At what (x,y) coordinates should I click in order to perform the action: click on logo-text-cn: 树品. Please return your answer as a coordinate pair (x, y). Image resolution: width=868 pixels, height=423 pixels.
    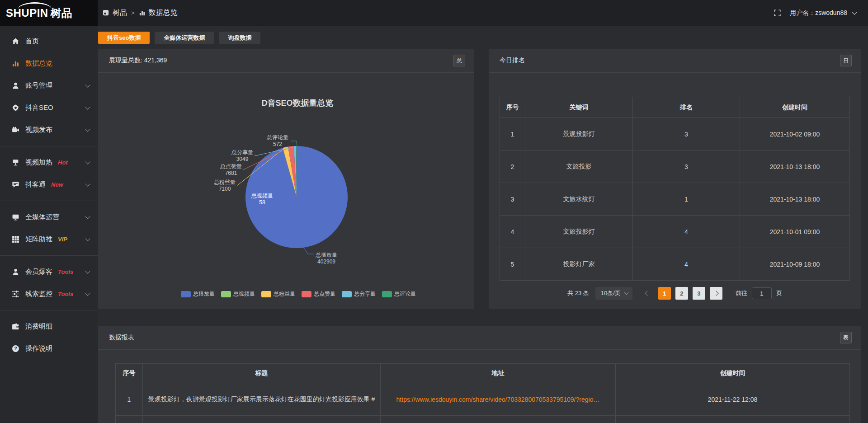
    Looking at the image, I should click on (61, 13).